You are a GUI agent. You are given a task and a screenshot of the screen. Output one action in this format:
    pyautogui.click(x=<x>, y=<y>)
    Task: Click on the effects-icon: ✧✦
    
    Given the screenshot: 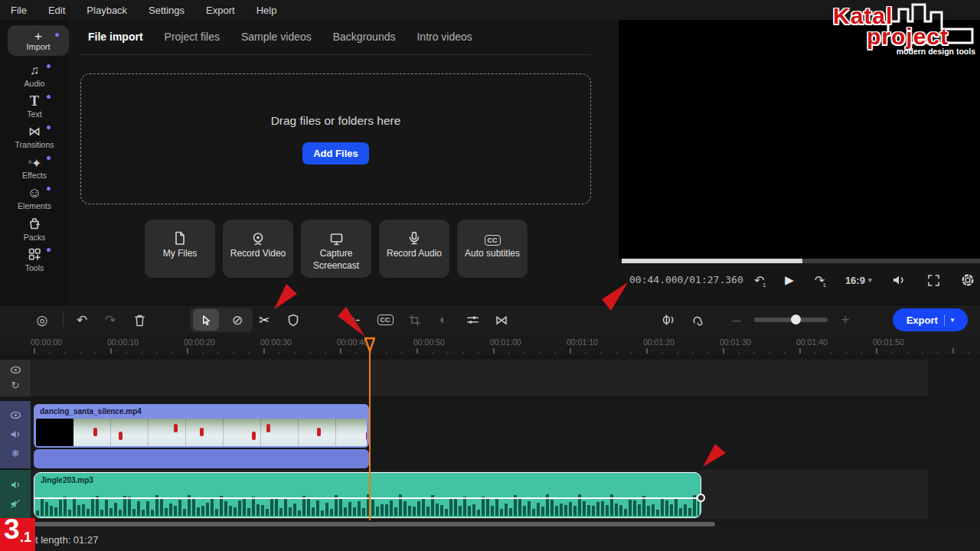 What is the action you would take?
    pyautogui.click(x=34, y=162)
    